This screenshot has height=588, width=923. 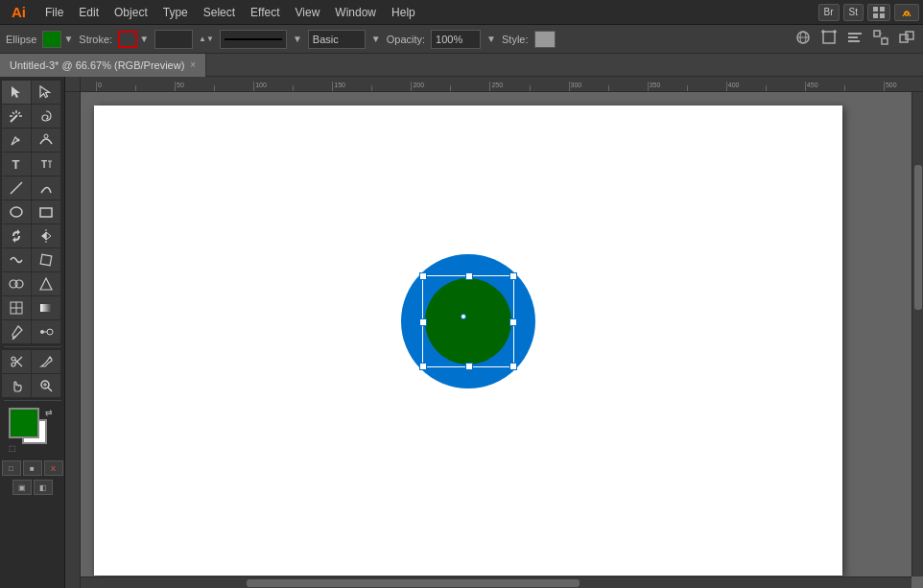 What do you see at coordinates (308, 12) in the screenshot?
I see `menu-view: View` at bounding box center [308, 12].